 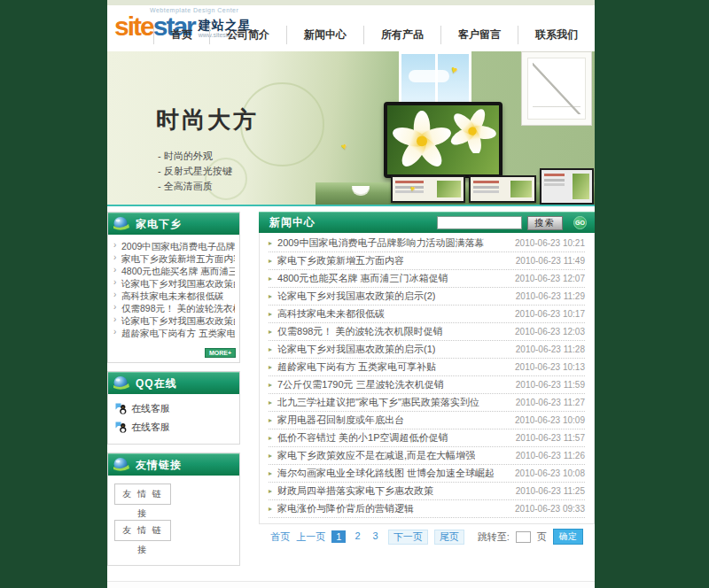 I want to click on news-row: ▸ 论家电下乡对我国惠农政策的启示(2) 2010-06-23 11:29, so click(x=427, y=297).